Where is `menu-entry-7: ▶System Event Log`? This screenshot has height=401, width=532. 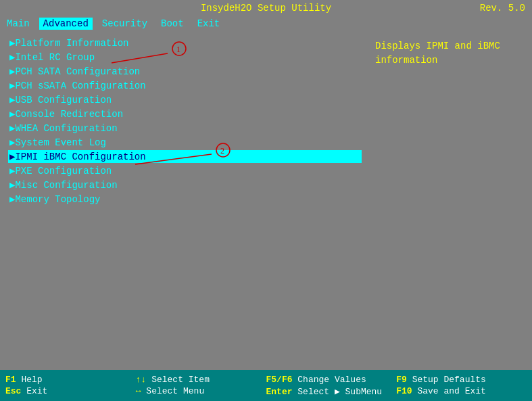 menu-entry-7: ▶System Event Log is located at coordinates (185, 142).